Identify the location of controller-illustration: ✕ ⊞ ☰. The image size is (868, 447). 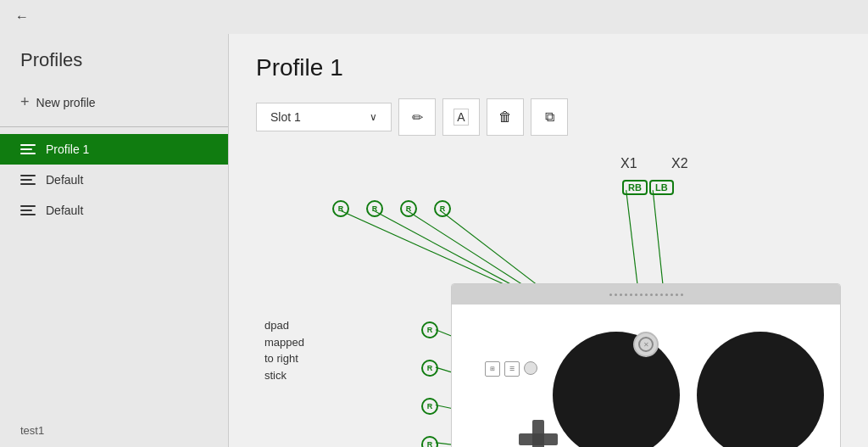
(646, 381).